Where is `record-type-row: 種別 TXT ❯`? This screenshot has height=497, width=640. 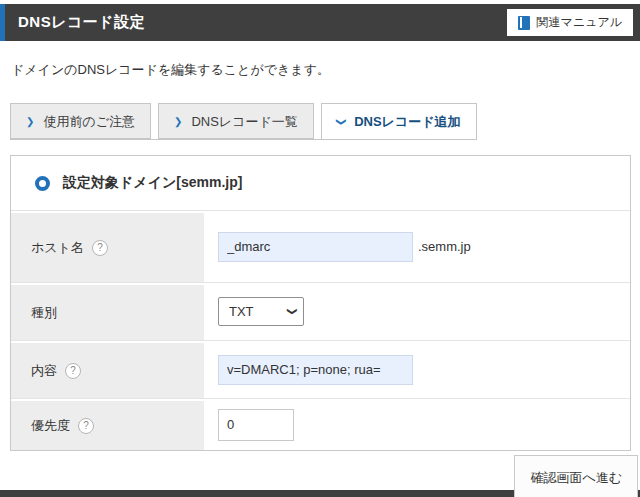
record-type-row: 種別 TXT ❯ is located at coordinates (320, 311).